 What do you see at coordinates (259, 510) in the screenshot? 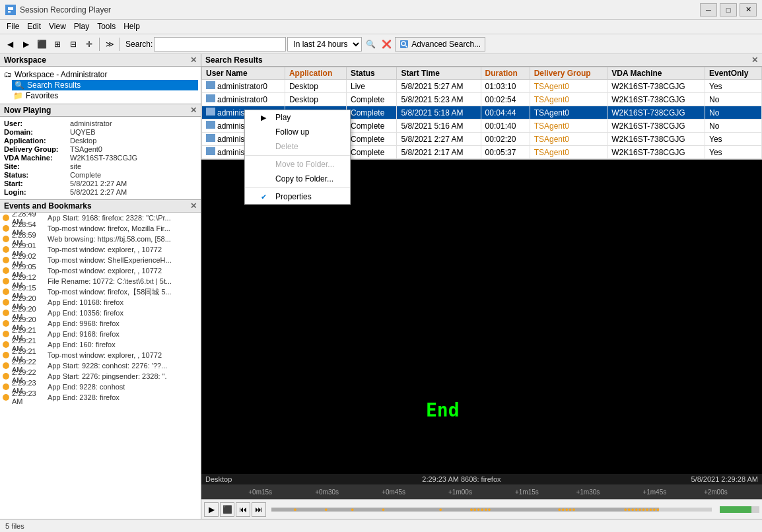
I see `fast-forward-button: ⏭` at bounding box center [259, 510].